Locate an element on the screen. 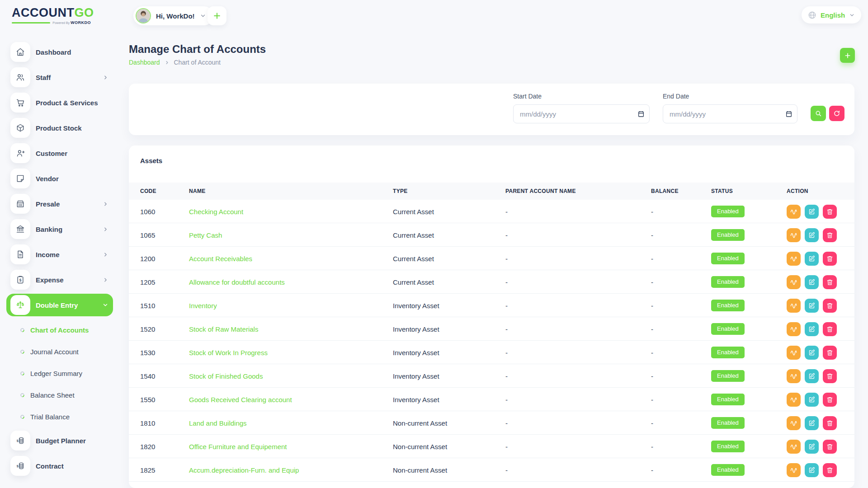 The image size is (868, 488). account-name-link: Allowance for doubtful accounts is located at coordinates (237, 282).